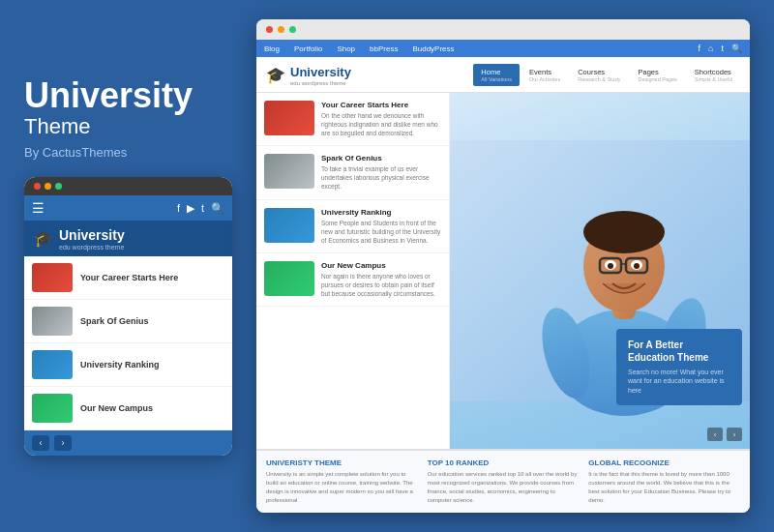  Describe the element at coordinates (48, 186) in the screenshot. I see `dot-yellow` at that location.